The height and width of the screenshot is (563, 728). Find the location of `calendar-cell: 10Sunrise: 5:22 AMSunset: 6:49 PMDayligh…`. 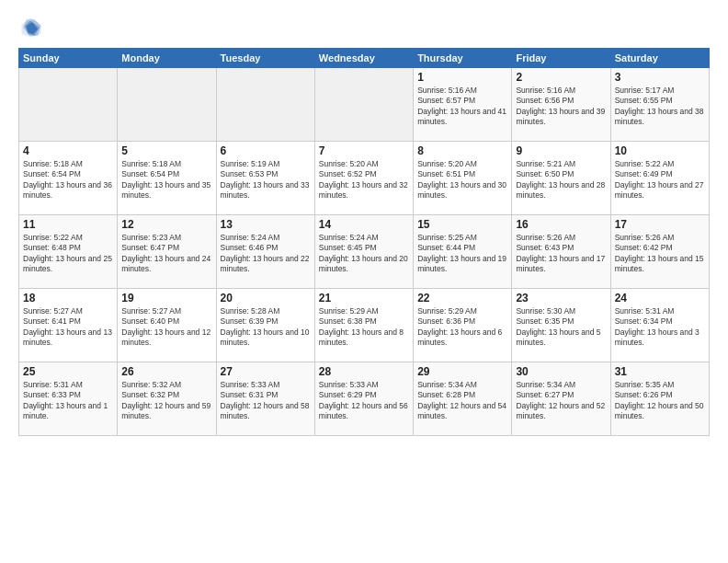

calendar-cell: 10Sunrise: 5:22 AMSunset: 6:49 PMDayligh… is located at coordinates (660, 178).